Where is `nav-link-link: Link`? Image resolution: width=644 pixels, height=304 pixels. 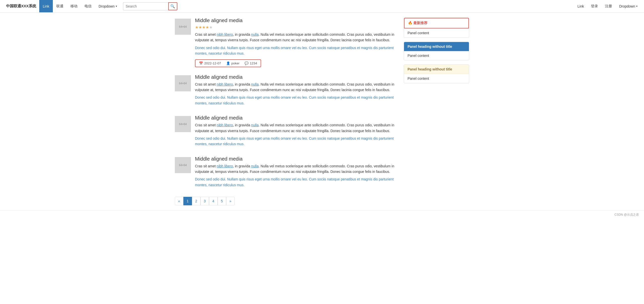
nav-link-link: Link is located at coordinates (46, 6).